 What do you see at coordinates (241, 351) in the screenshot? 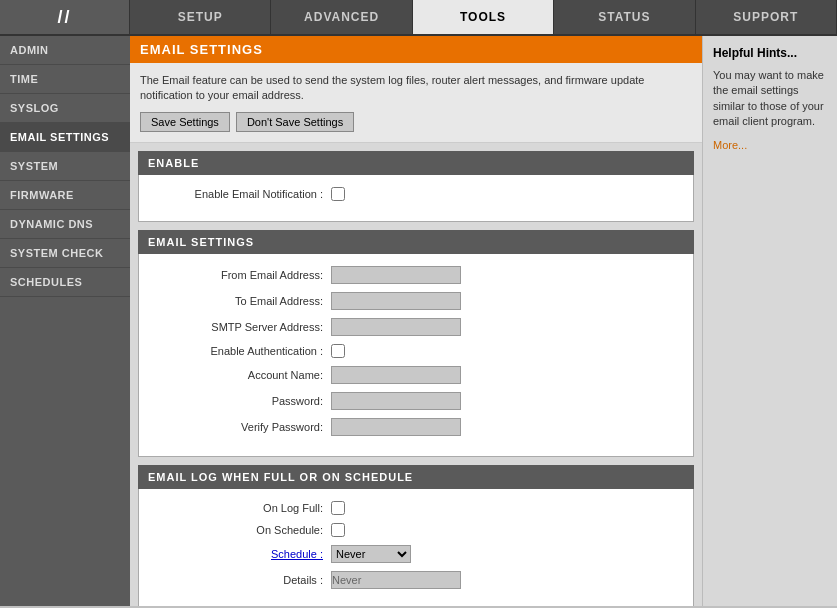
I see `enable-auth-label: Enable Authentication :` at bounding box center [241, 351].